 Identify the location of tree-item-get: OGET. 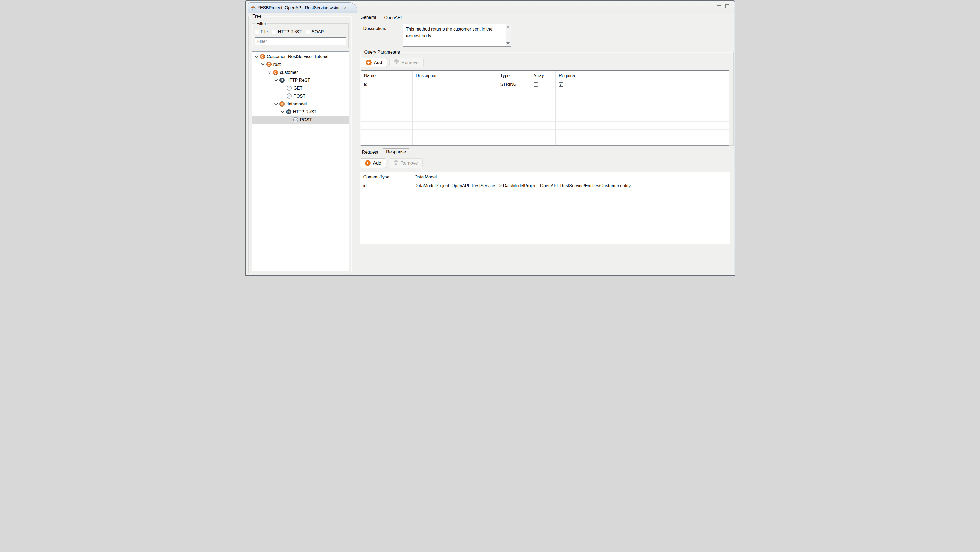
(300, 88).